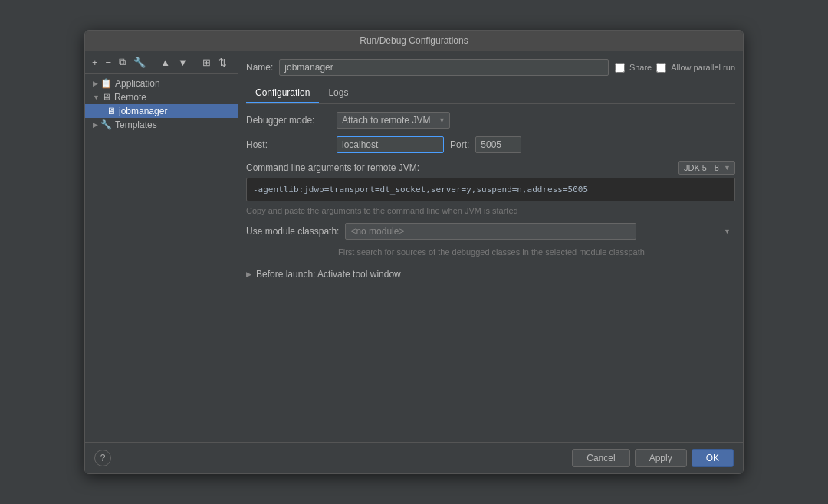 This screenshot has height=504, width=828. I want to click on button-group: Cancel Apply OK, so click(653, 458).